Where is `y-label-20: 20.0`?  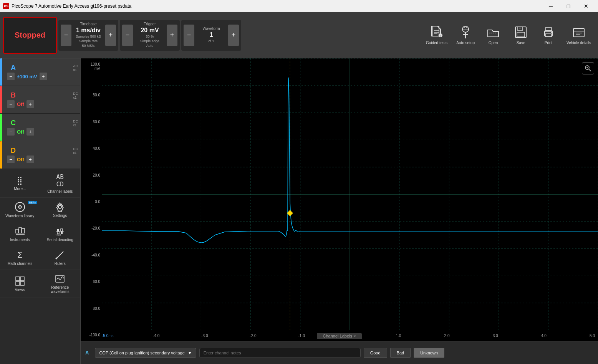 y-label-20: 20.0 is located at coordinates (91, 175).